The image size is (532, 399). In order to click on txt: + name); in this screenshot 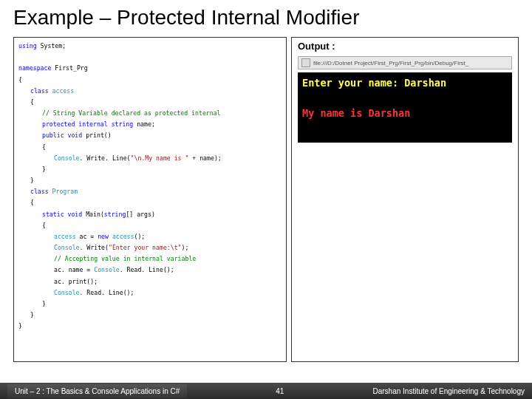, I will do `click(205, 158)`.